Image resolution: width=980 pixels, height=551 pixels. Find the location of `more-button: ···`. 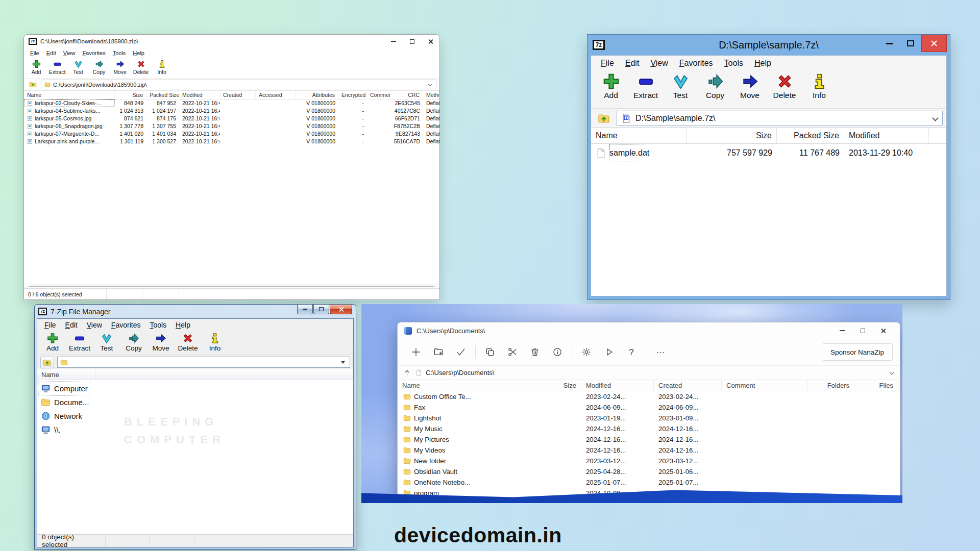

more-button: ··· is located at coordinates (660, 352).